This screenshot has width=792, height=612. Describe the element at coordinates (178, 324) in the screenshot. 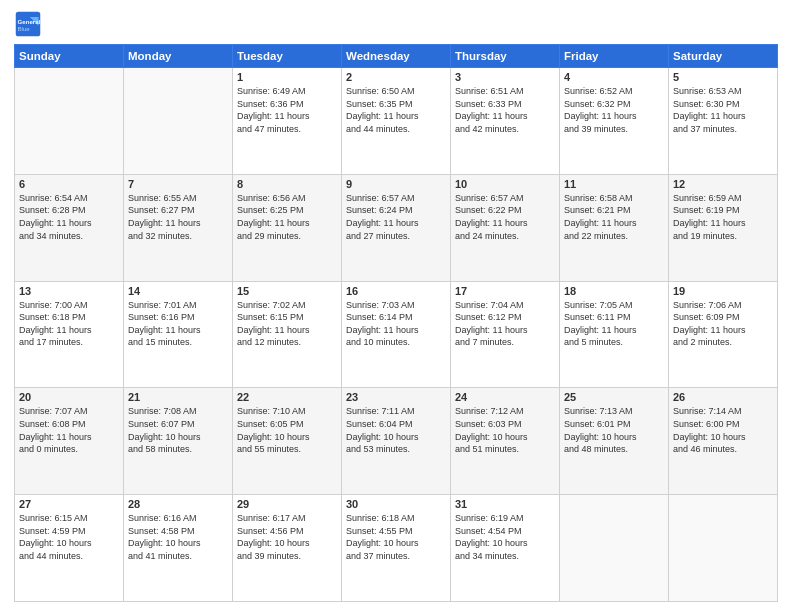

I see `day-info: Sunrise: 7:01 AM Sunset: 6:16 PM Dayligh…` at that location.